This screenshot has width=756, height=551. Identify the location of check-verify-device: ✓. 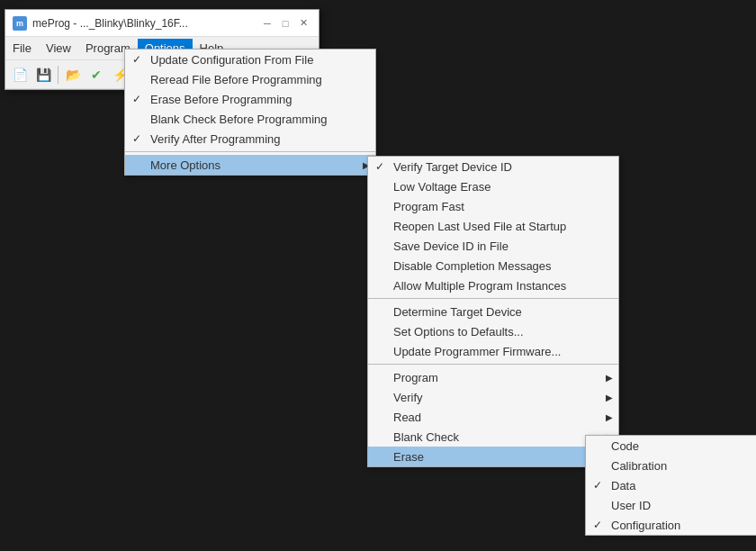
(382, 167).